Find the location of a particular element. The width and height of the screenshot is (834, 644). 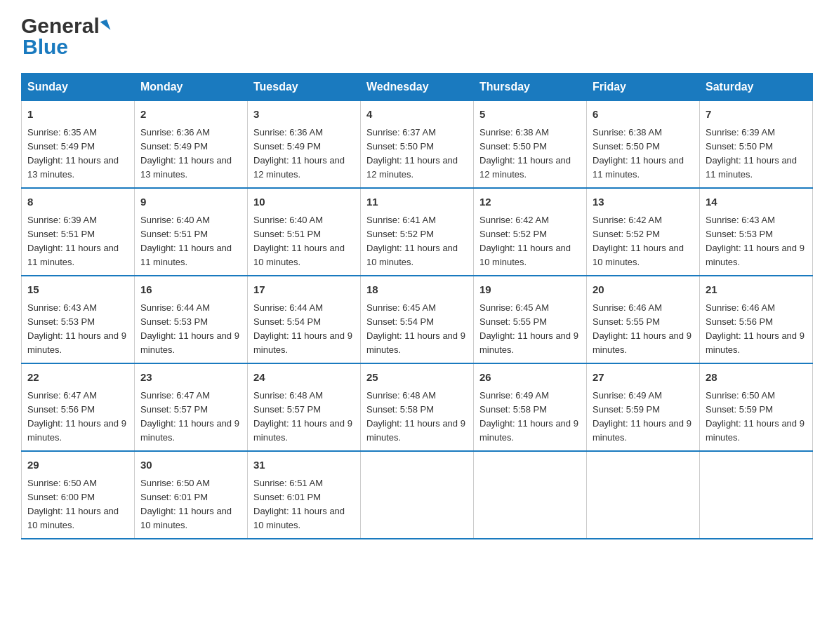

calendar-cell: 24Sunrise: 6:48 AMSunset: 5:57 PMDayligh… is located at coordinates (305, 407).